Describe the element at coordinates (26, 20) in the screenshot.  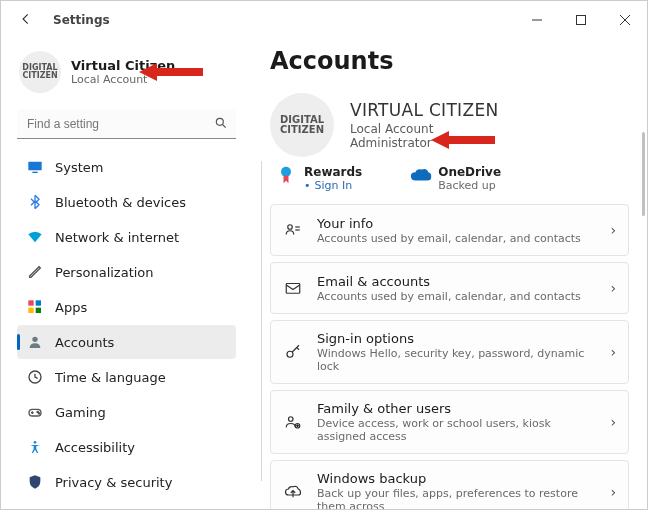
I see `back-button` at that location.